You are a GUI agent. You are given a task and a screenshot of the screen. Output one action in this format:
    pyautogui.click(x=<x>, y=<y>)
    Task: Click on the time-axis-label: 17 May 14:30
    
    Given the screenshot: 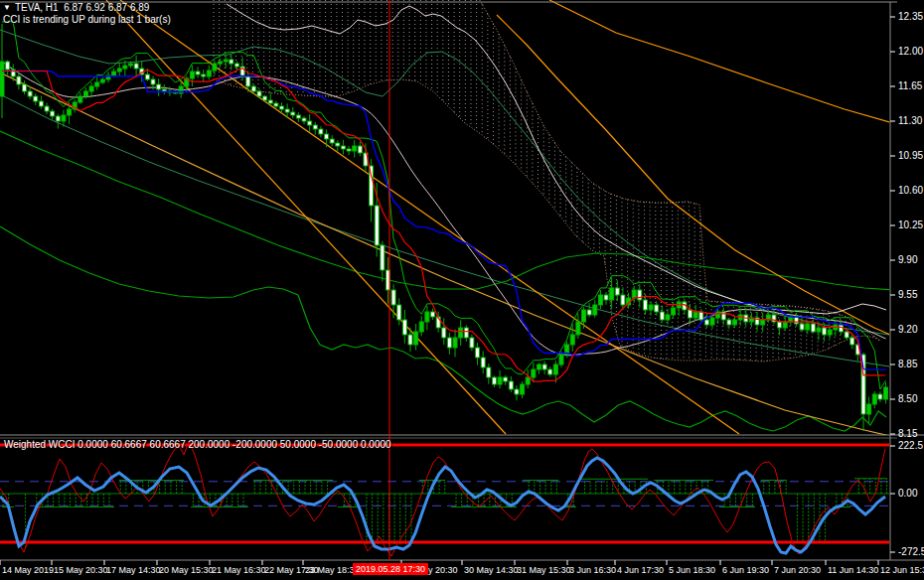 What is the action you would take?
    pyautogui.click(x=133, y=570)
    